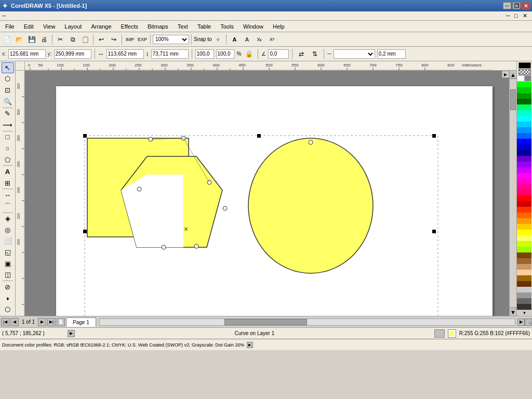 This screenshot has height=399, width=532. What do you see at coordinates (204, 26) in the screenshot?
I see `menu-table: Table` at bounding box center [204, 26].